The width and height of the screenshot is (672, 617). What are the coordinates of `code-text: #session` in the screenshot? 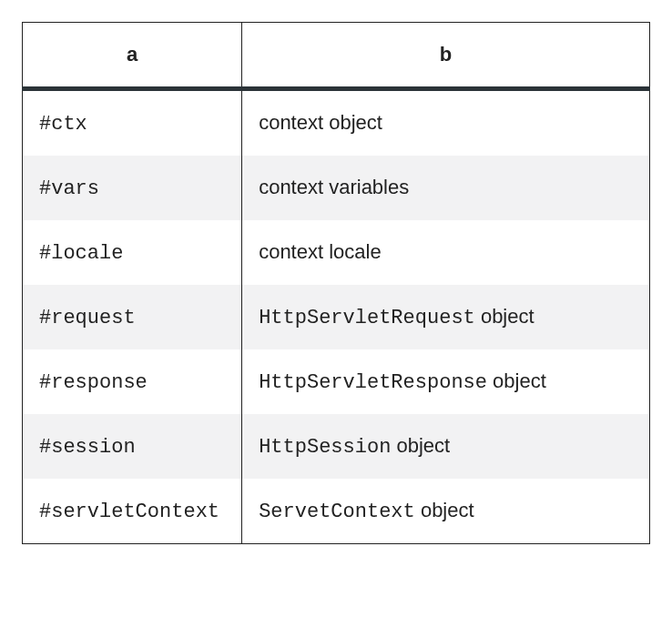 It's located at (87, 448).